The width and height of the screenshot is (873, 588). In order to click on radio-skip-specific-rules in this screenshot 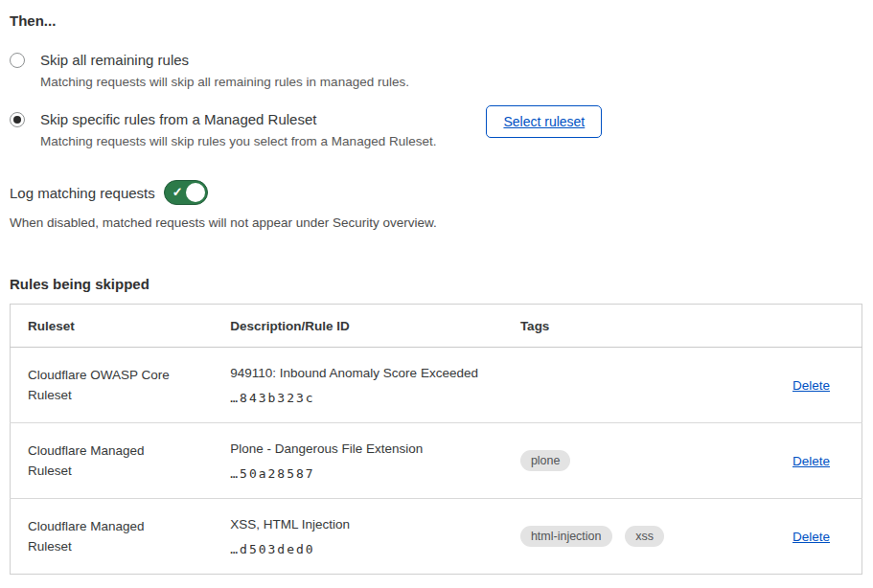, I will do `click(17, 120)`.